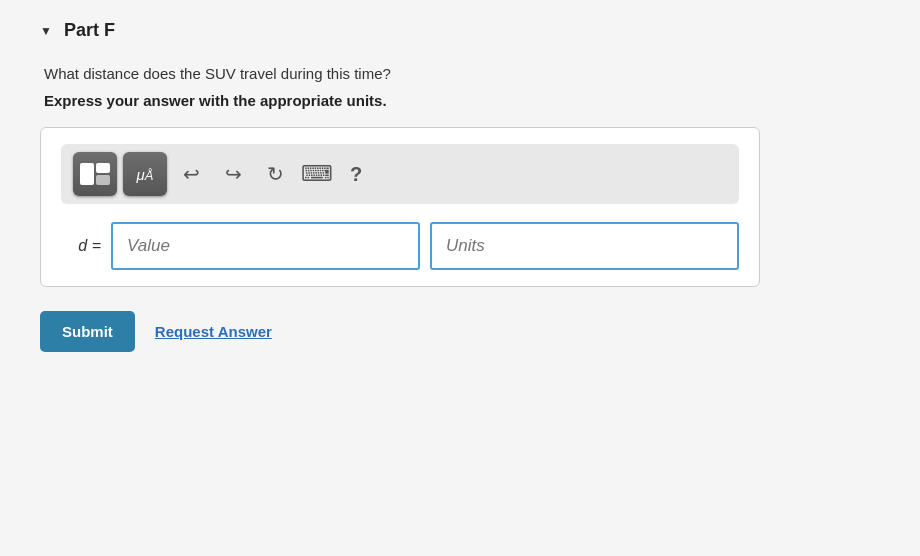  Describe the element at coordinates (462, 100) in the screenshot. I see `express-text: Express your answer with the appropriate…` at that location.